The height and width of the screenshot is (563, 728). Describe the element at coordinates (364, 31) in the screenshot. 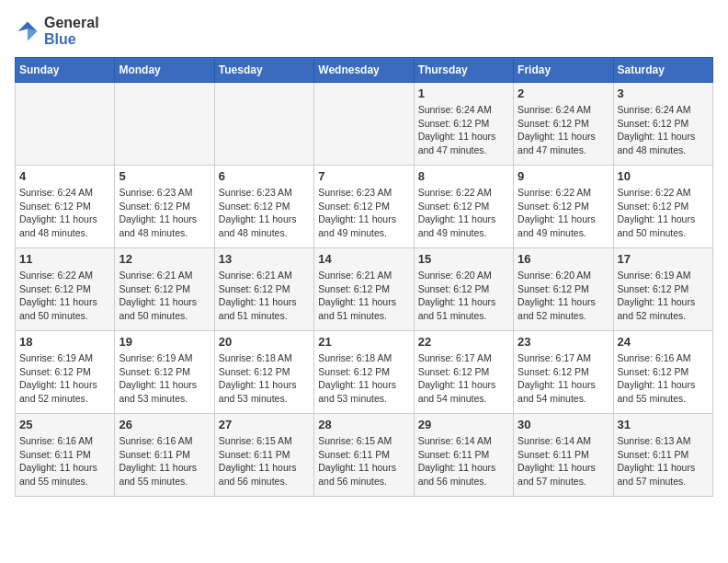

I see `page-header: General Blue` at that location.